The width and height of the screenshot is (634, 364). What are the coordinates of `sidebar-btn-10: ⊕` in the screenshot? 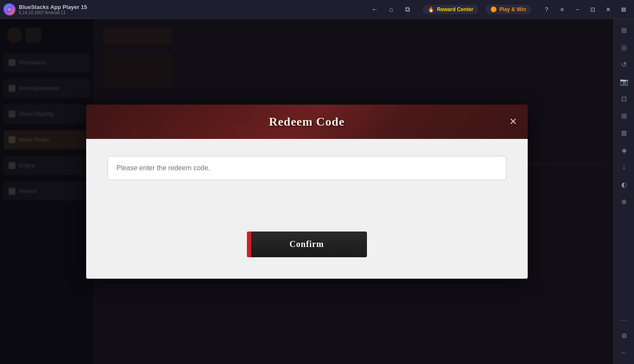 It's located at (624, 202).